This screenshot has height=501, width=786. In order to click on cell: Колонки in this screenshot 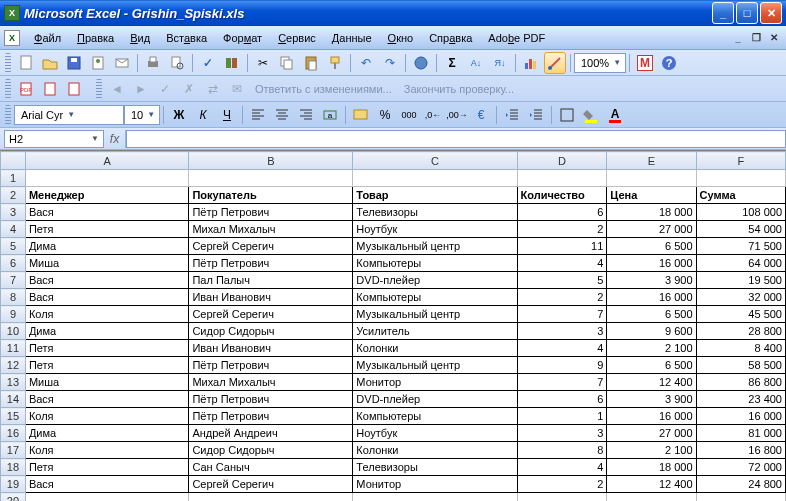, I will do `click(435, 348)`.